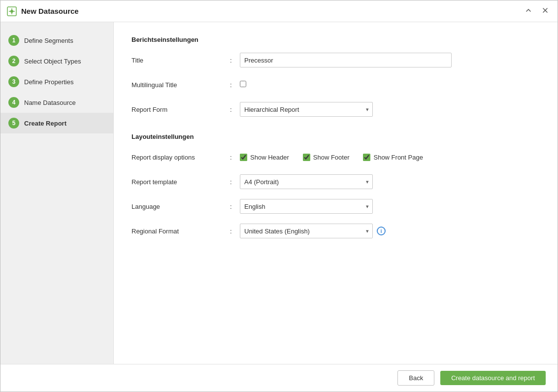 The height and width of the screenshot is (392, 558). What do you see at coordinates (181, 85) in the screenshot?
I see `multilingual-title-label: Multilingual Title` at bounding box center [181, 85].